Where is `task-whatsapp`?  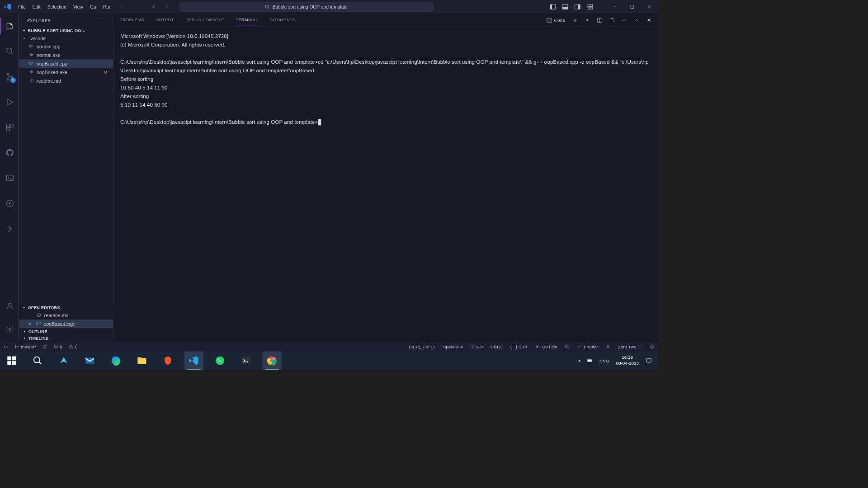 task-whatsapp is located at coordinates (220, 361).